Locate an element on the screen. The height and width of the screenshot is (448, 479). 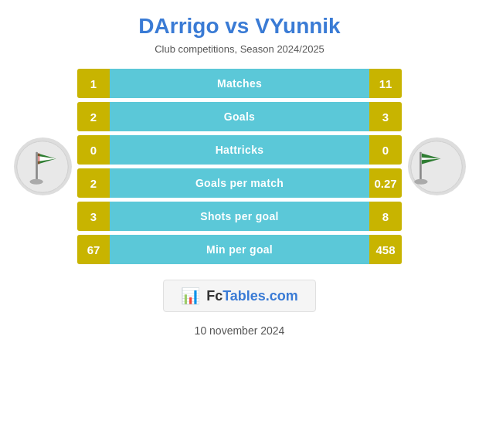
stat-left-value: 67 is located at coordinates (93, 249).